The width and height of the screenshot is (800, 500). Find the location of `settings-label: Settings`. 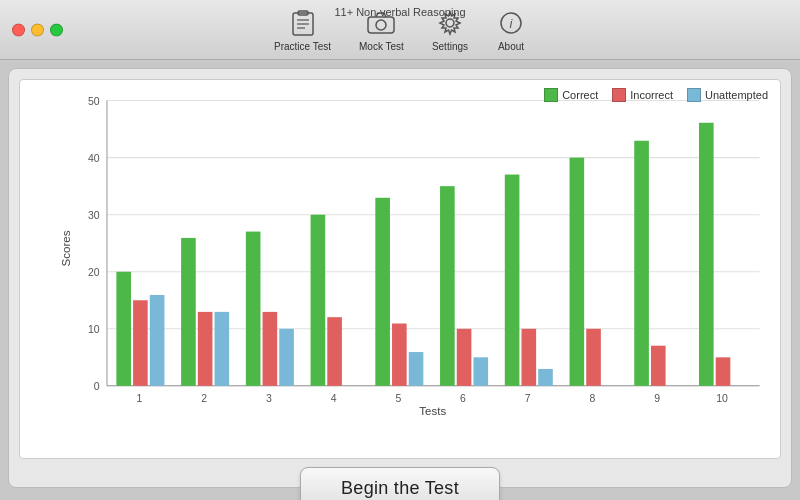

settings-label: Settings is located at coordinates (450, 46).